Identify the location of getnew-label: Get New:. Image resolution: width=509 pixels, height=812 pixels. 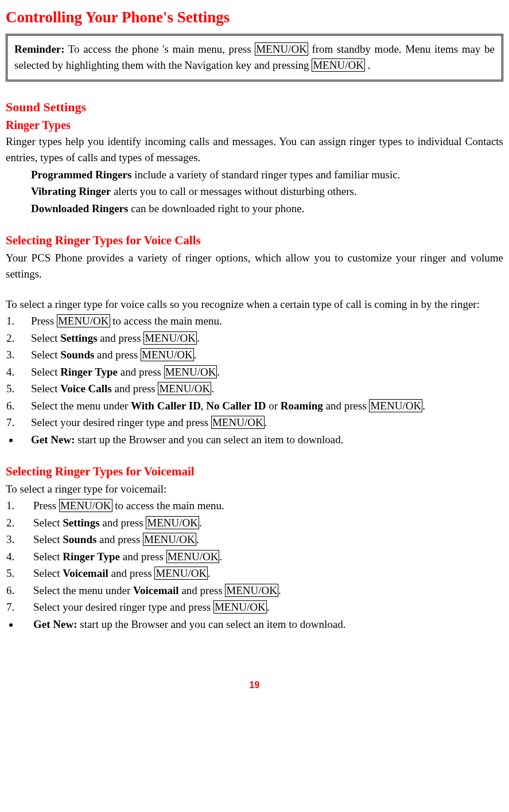
(55, 624).